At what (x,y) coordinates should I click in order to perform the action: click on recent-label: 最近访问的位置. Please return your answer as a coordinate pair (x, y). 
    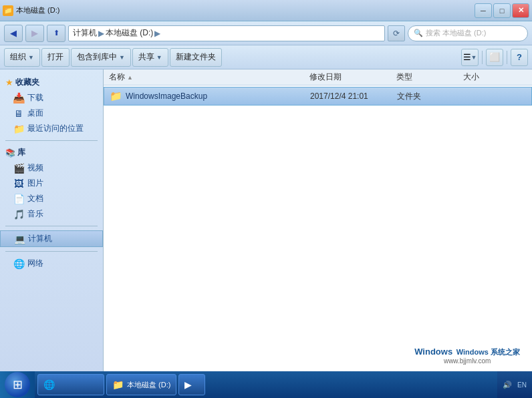
    Looking at the image, I should click on (55, 128).